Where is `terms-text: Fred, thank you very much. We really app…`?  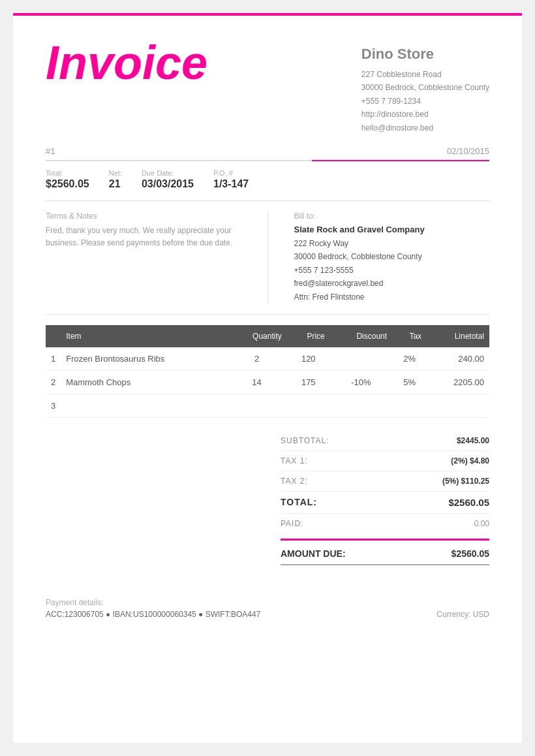
terms-text: Fred, thank you very much. We really app… is located at coordinates (144, 237).